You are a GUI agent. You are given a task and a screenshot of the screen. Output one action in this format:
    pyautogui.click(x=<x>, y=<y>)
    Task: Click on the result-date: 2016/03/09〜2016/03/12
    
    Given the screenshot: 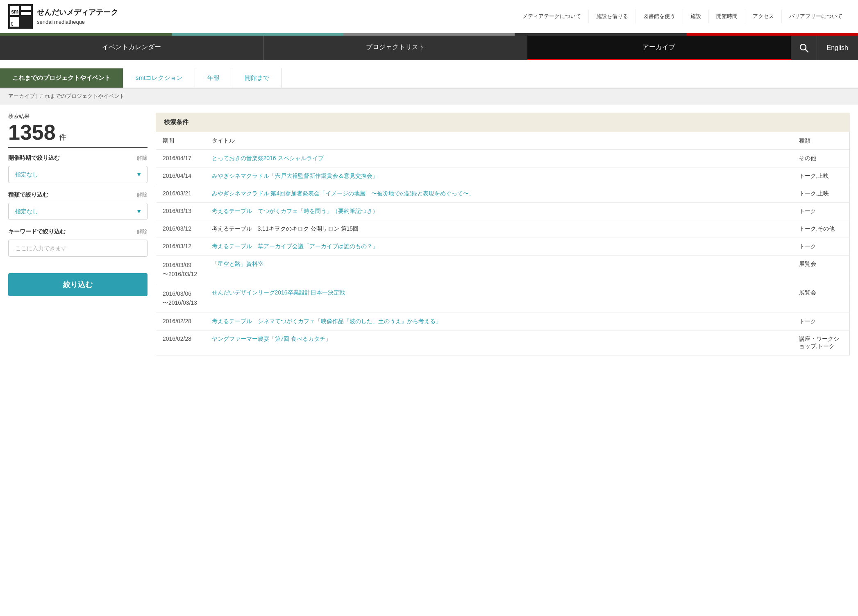 What is the action you would take?
    pyautogui.click(x=181, y=270)
    